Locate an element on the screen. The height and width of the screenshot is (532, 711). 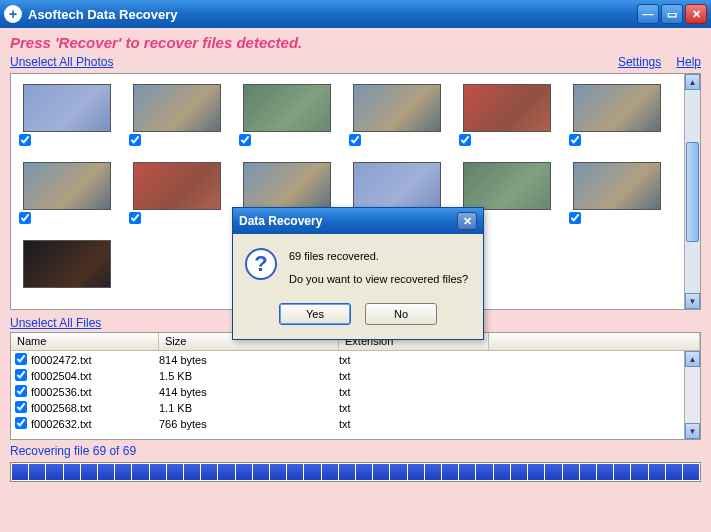
app-icon: + is located at coordinates (13, 14).